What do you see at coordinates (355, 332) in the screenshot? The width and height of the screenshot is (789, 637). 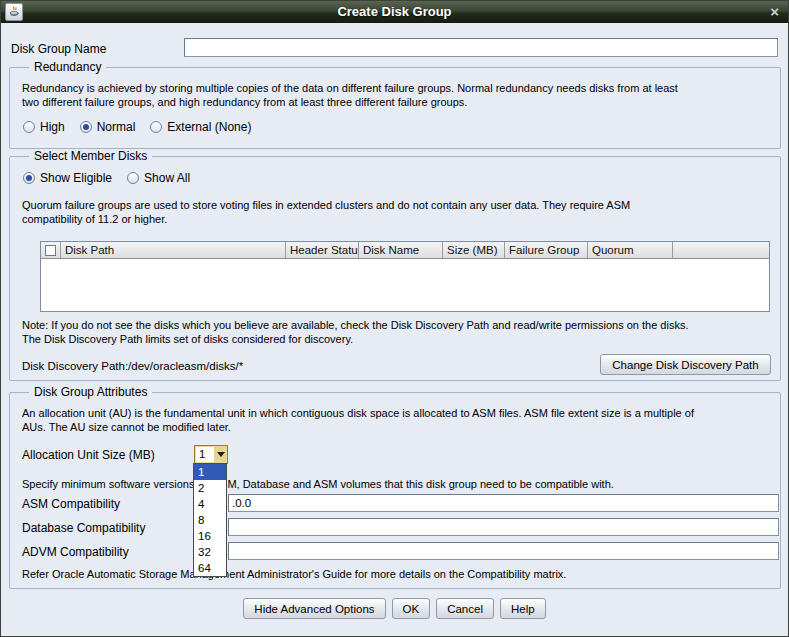 I see `disks-note: Note: If you do not see the disks which …` at bounding box center [355, 332].